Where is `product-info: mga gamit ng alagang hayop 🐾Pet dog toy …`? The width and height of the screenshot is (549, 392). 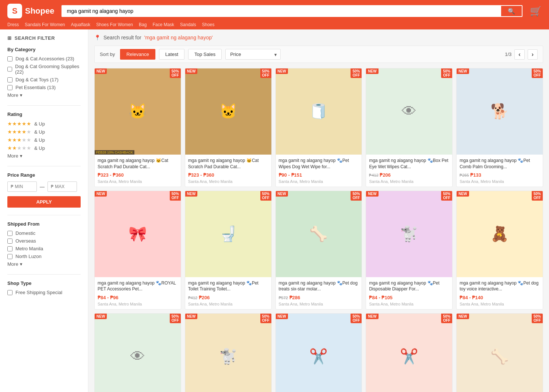 product-info: mga gamit ng alagang hayop 🐾Pet dog toy … is located at coordinates (500, 293).